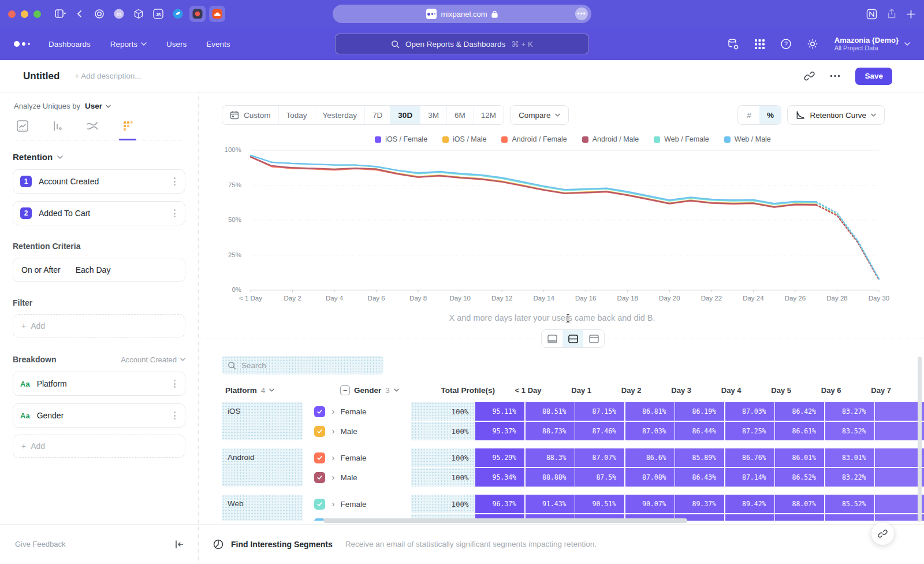  What do you see at coordinates (462, 44) in the screenshot?
I see `global-search-input: Open Reports & Dashboards ⌘ + K` at bounding box center [462, 44].